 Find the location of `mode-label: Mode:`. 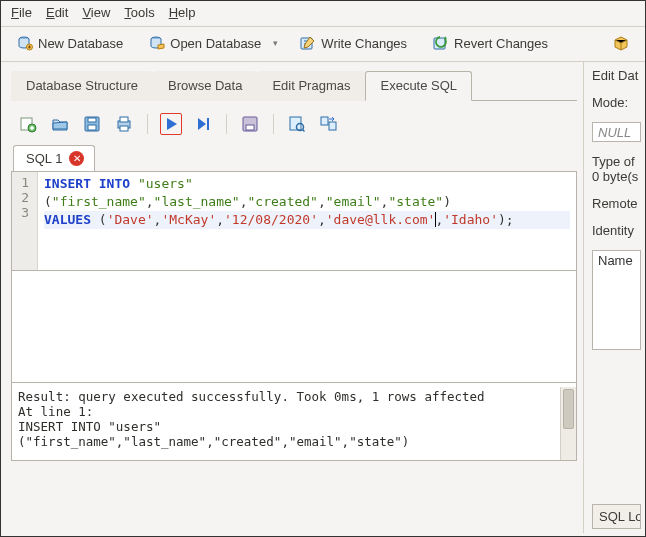

mode-label: Mode: is located at coordinates (616, 102).